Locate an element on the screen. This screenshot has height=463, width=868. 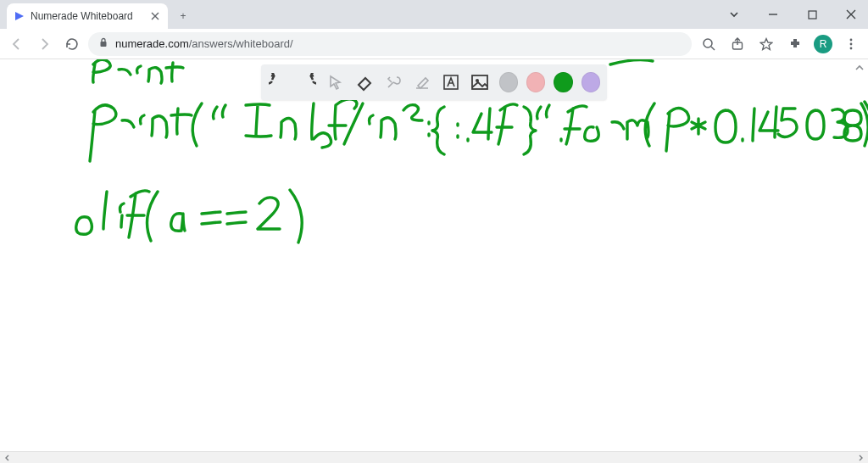
eraser-tool is located at coordinates (364, 82).